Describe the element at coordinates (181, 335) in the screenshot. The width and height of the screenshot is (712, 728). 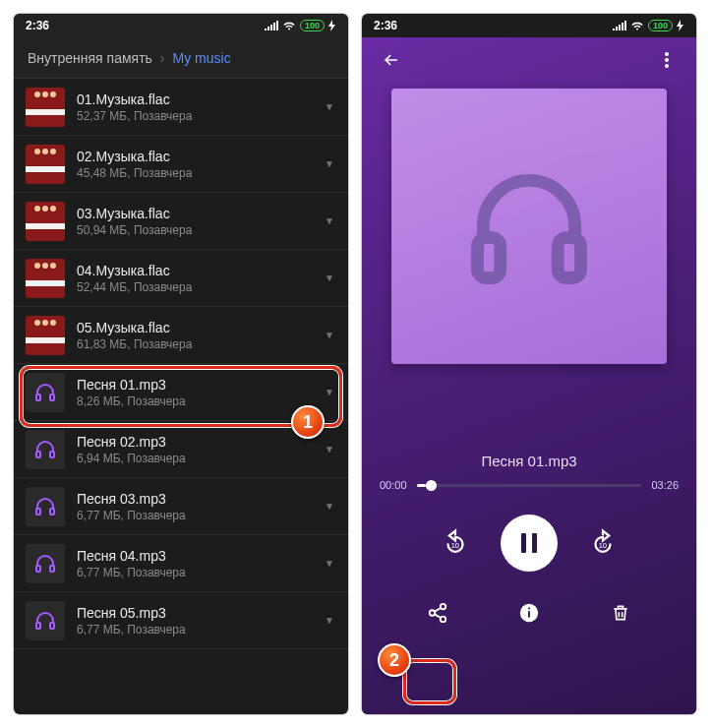
I see `file-row: 05.Музыка.flac61,83 МБ, Позавчера▼` at that location.